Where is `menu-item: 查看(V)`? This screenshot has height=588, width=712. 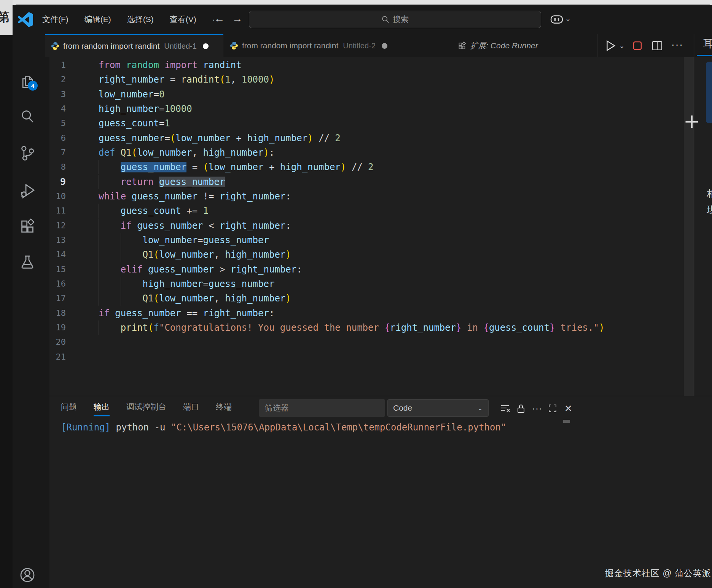 menu-item: 查看(V) is located at coordinates (183, 19).